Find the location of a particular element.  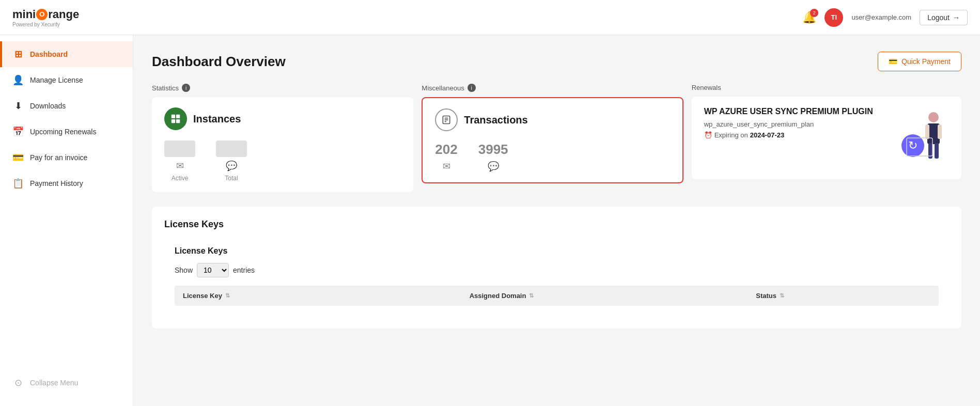

transactions-icon2: 💬 is located at coordinates (493, 166).